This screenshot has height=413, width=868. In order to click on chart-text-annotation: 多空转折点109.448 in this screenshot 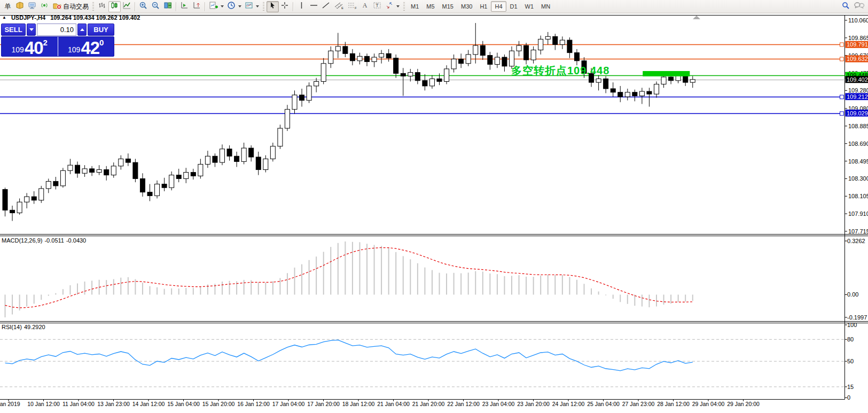, I will do `click(560, 71)`.